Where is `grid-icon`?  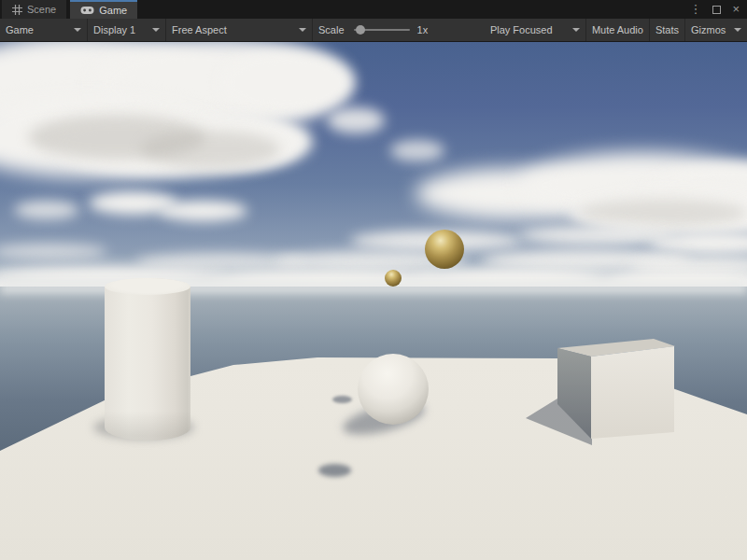
grid-icon is located at coordinates (17, 9).